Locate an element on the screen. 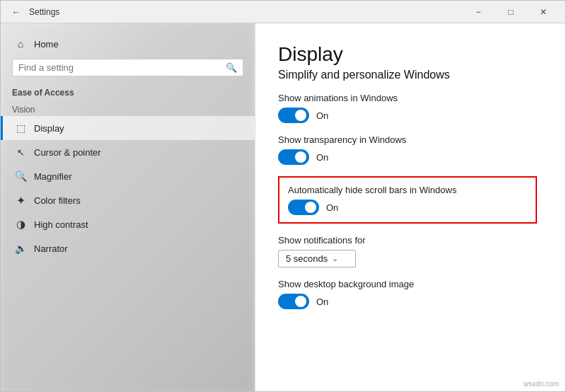 The height and width of the screenshot is (392, 566). scrollbars-toggle is located at coordinates (304, 207).